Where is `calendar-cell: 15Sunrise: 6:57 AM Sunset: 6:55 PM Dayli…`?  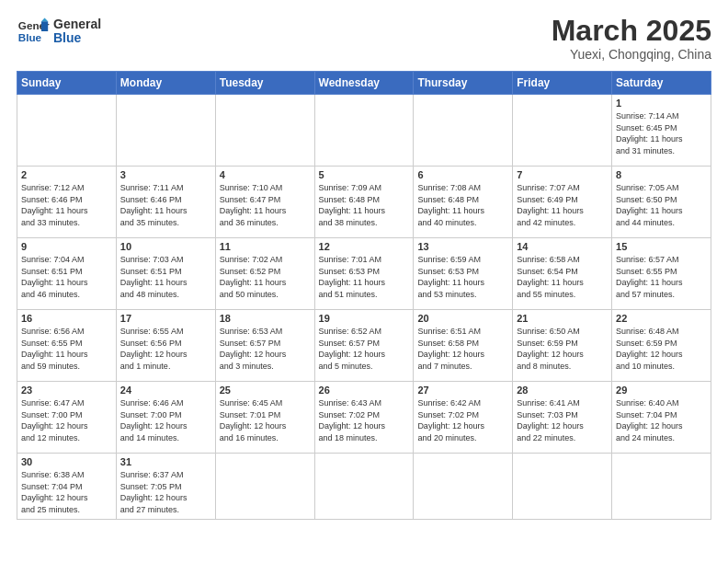
calendar-cell: 15Sunrise: 6:57 AM Sunset: 6:55 PM Dayli… is located at coordinates (662, 274).